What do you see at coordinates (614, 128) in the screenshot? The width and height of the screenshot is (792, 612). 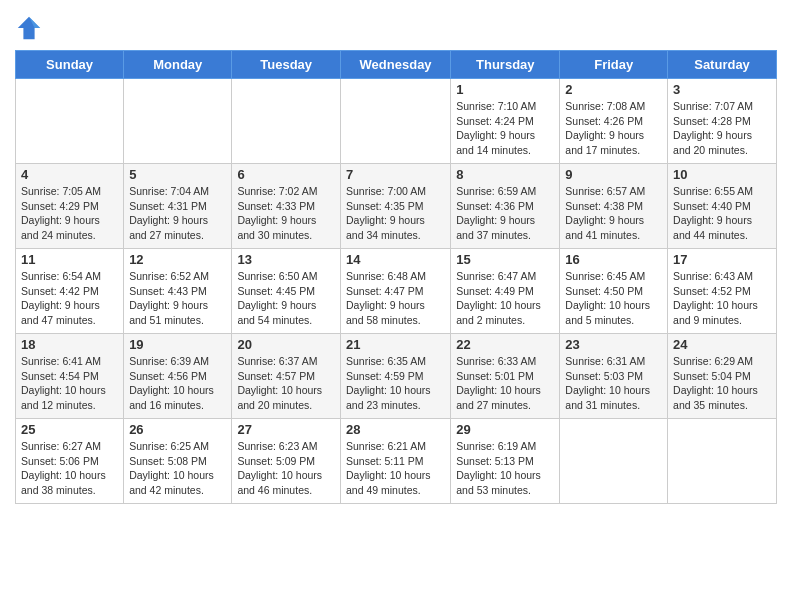 I see `day-info: Sunrise: 7:08 AMSunset: 4:26 PMDaylight:…` at bounding box center [614, 128].